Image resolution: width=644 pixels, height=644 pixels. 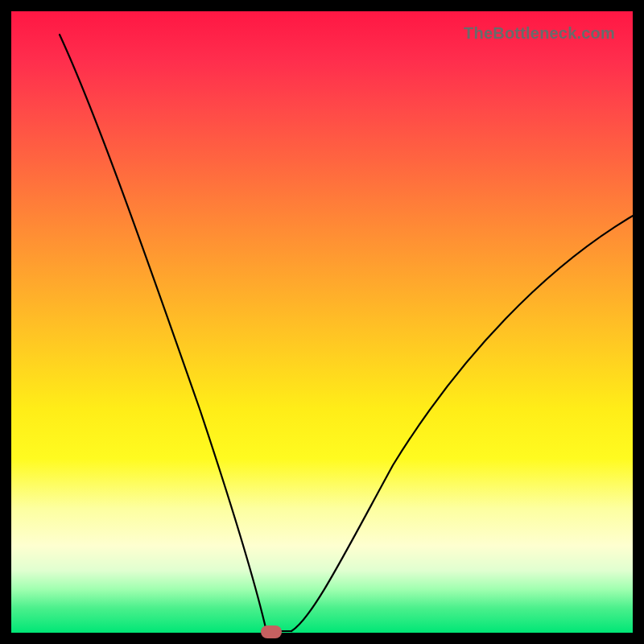 I want to click on optimum-marker, so click(x=271, y=632).